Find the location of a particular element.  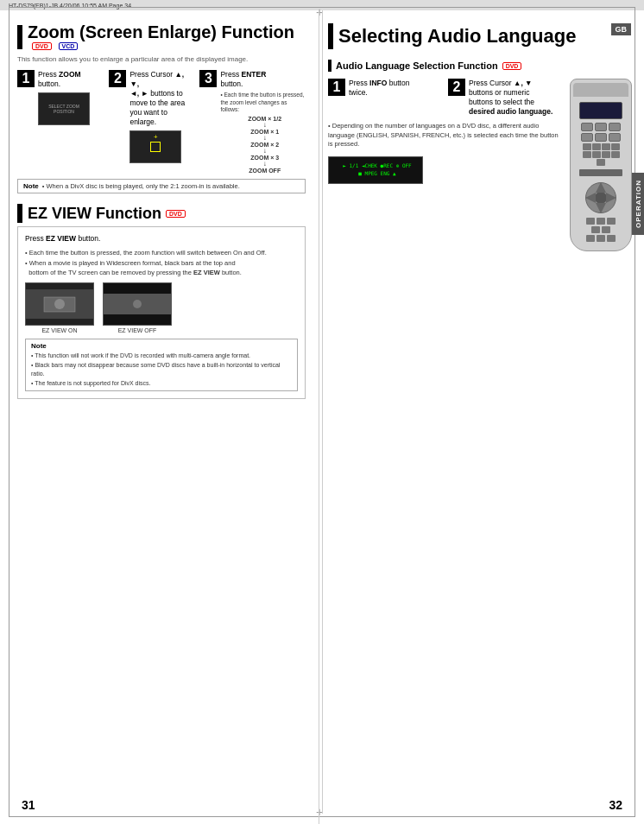

arrow-4: ↓ is located at coordinates (265, 164).